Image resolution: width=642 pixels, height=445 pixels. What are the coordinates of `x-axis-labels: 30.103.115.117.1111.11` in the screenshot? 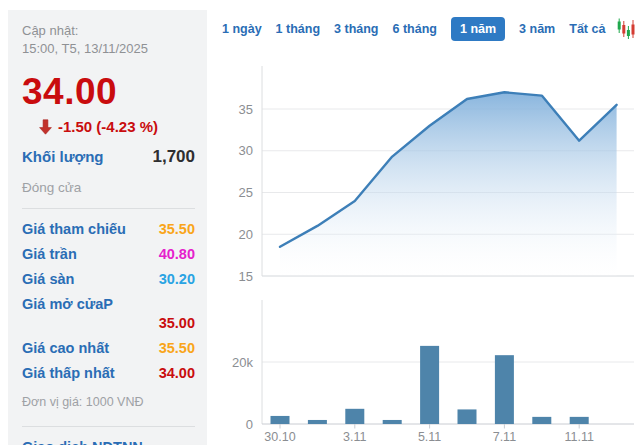 It's located at (429, 434).